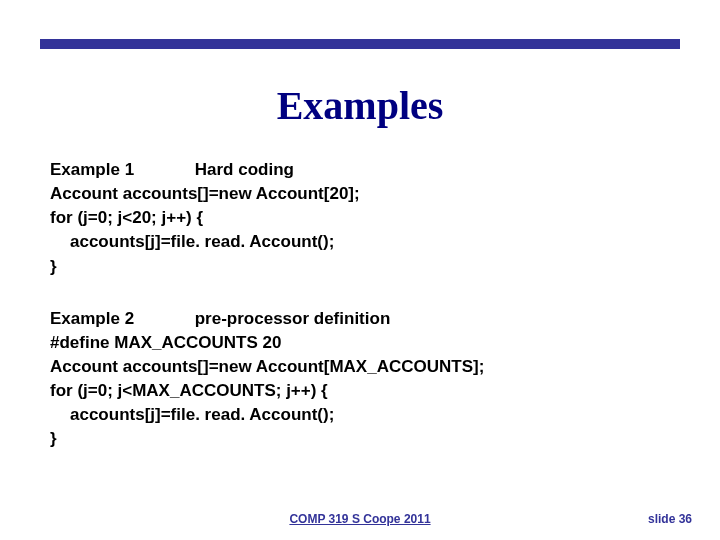 Image resolution: width=720 pixels, height=540 pixels. Describe the element at coordinates (293, 318) in the screenshot. I see `example2-subtitle: pre-processor definition` at that location.